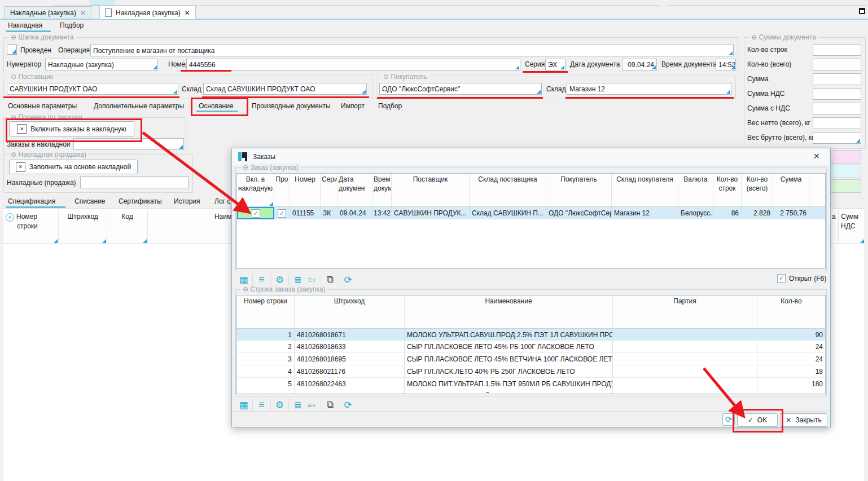 This screenshot has width=868, height=481. I want to click on totals-field-qty, so click(837, 64).